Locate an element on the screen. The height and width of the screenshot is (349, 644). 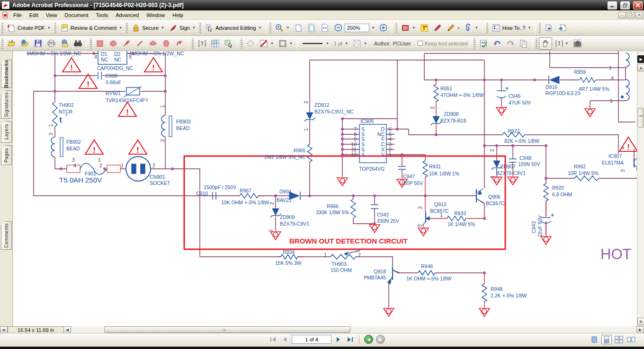
sidebar-tab-comments: Comments is located at coordinates (7, 236).